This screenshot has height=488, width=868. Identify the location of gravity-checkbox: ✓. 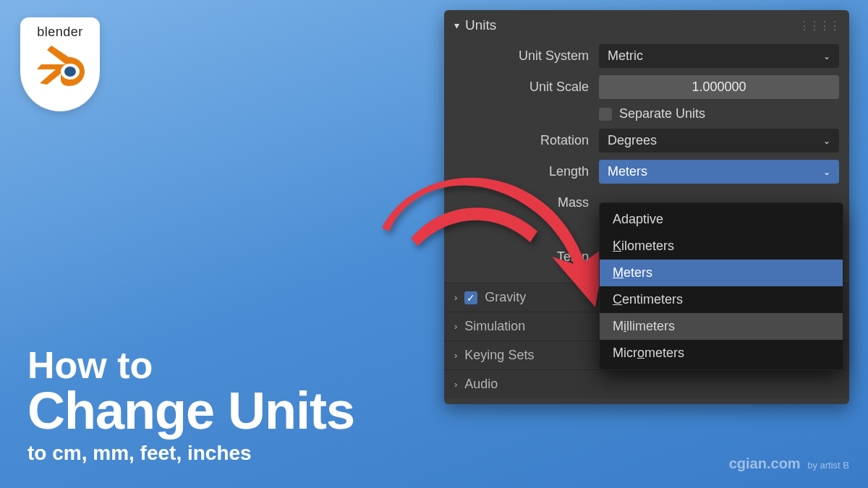
(471, 298).